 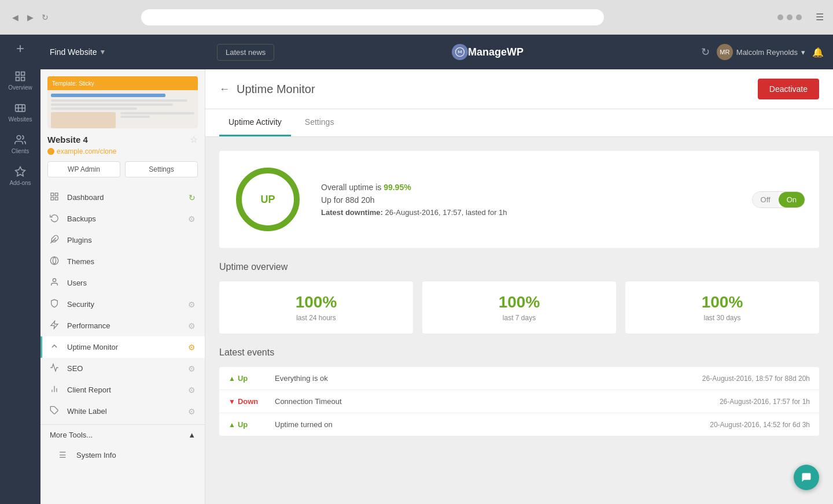 What do you see at coordinates (20, 183) in the screenshot?
I see `sidebar-item-addons-label: Add-ons` at bounding box center [20, 183].